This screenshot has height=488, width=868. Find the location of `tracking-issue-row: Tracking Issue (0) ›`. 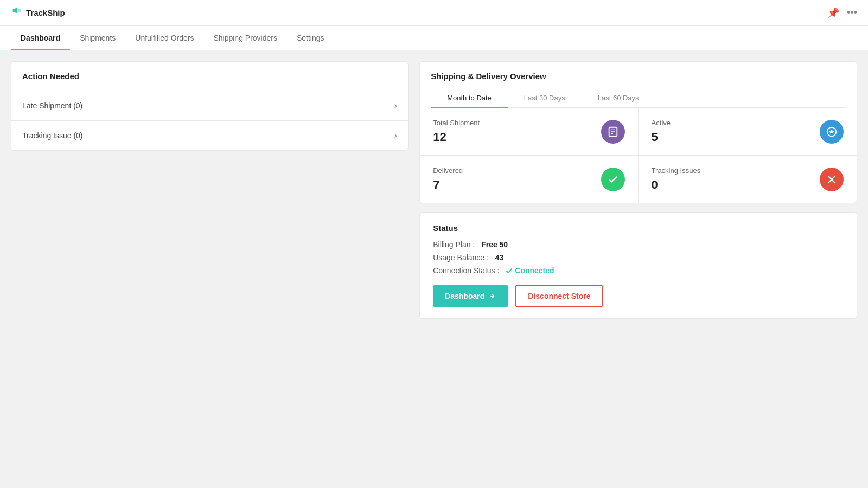

tracking-issue-row: Tracking Issue (0) › is located at coordinates (209, 136).